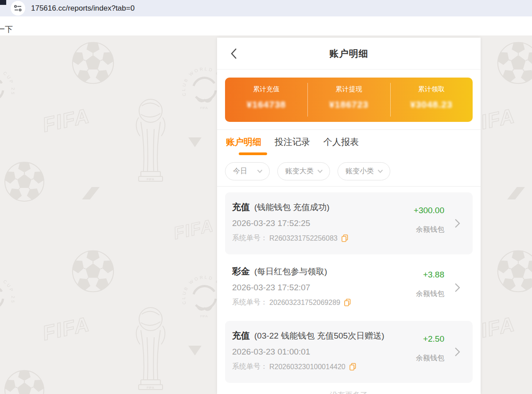  What do you see at coordinates (307, 367) in the screenshot?
I see `txn-order-number: R202603230100014420` at bounding box center [307, 367].